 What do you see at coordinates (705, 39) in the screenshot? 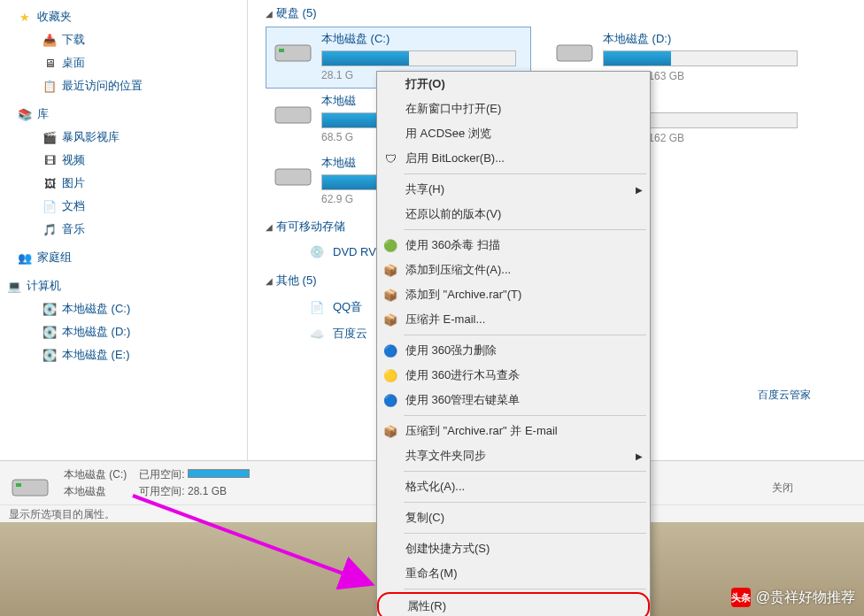
I see `drive-d-name: 本地磁盘 (D:)` at bounding box center [705, 39].